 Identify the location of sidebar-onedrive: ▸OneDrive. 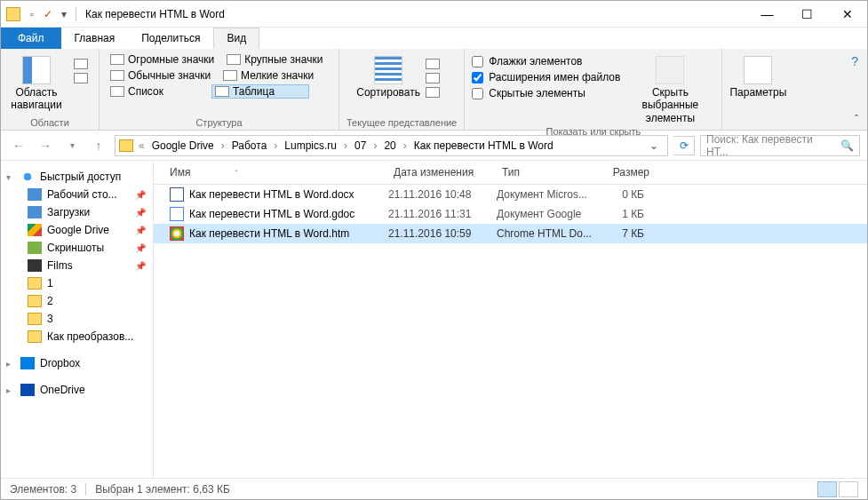
(76, 390).